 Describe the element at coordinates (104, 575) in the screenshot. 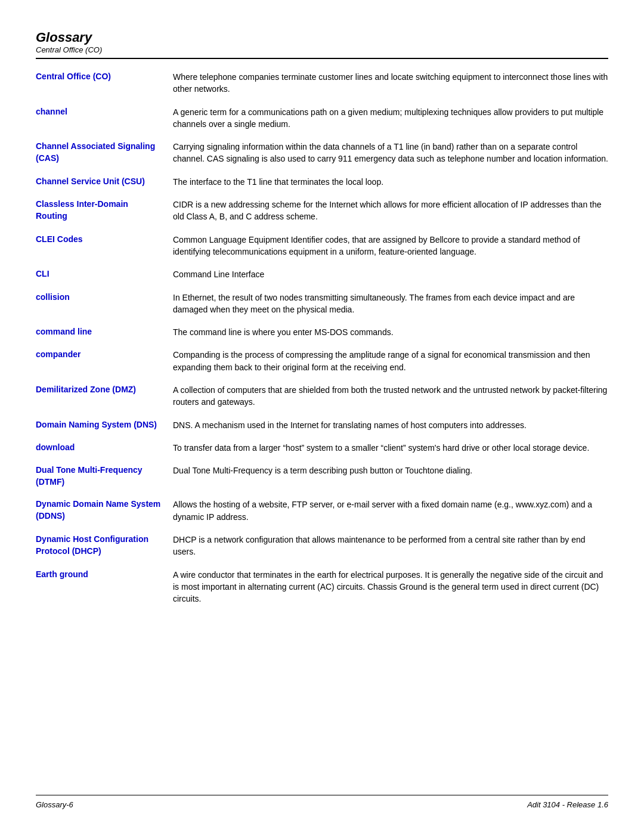

I see `glossary-term: Earth ground` at that location.